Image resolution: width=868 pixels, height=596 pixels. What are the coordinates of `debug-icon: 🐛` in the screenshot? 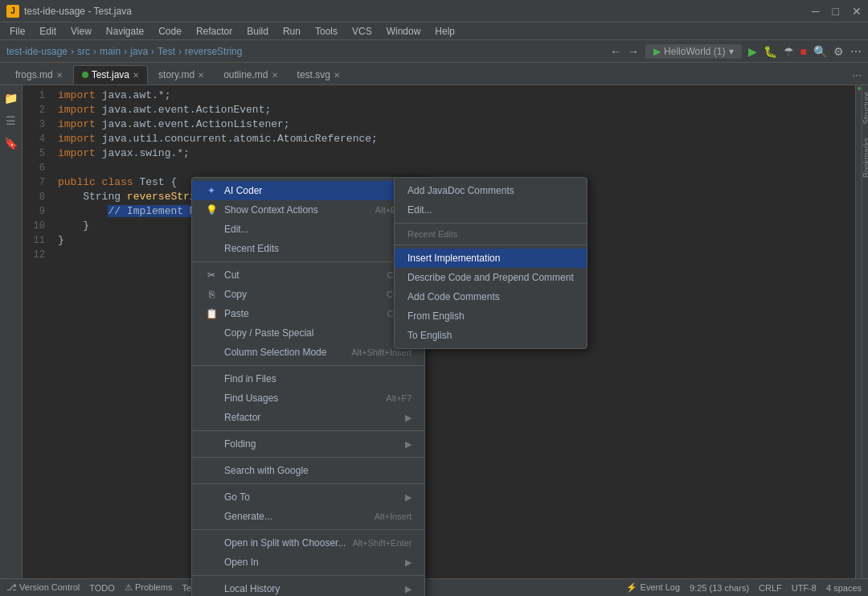 It's located at (770, 51).